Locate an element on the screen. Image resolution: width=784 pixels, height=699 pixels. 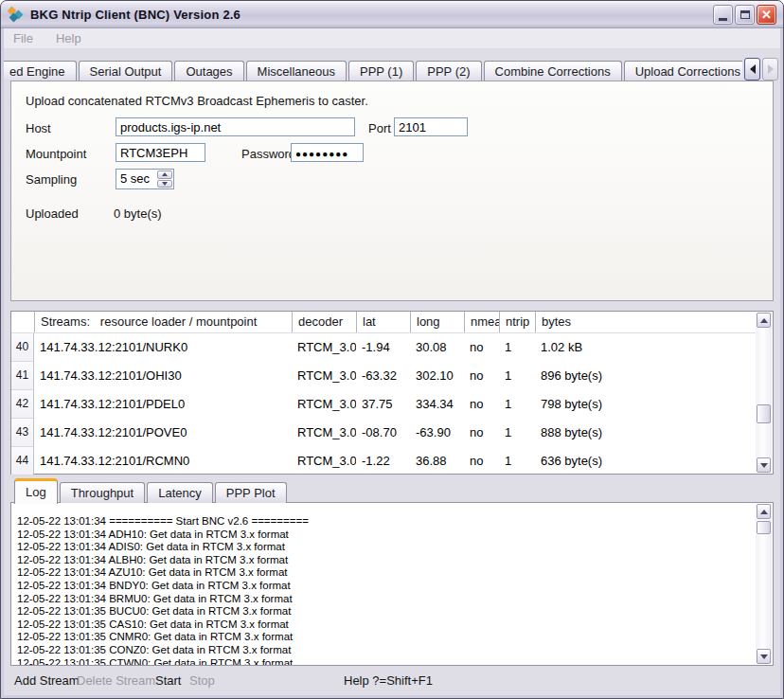
sampling-label: Sampling is located at coordinates (51, 180).